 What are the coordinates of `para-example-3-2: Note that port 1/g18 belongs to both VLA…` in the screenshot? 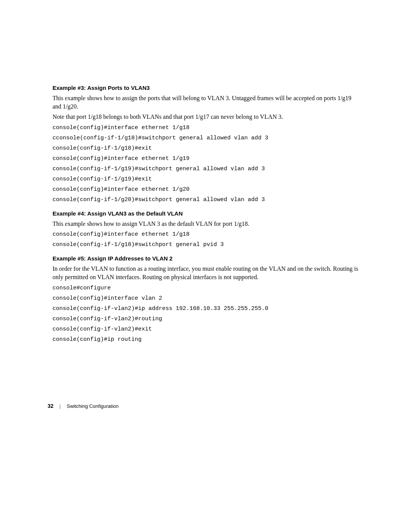 It's located at (207, 117).